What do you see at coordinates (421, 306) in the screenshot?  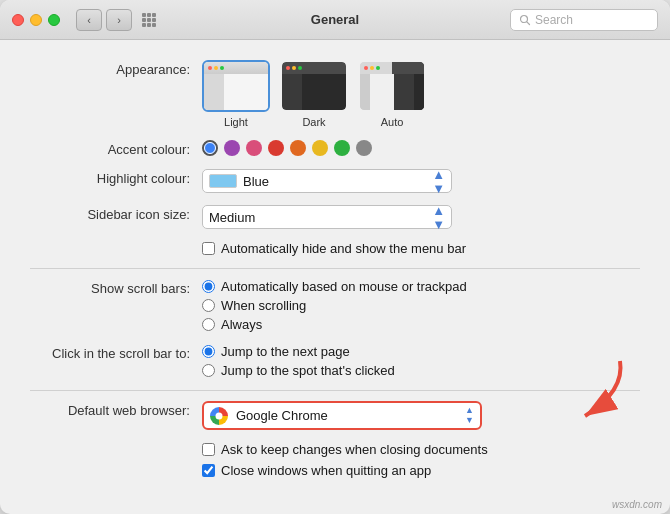 I see `scroll-bars-options: Automatically based on mouse or trackpad…` at bounding box center [421, 306].